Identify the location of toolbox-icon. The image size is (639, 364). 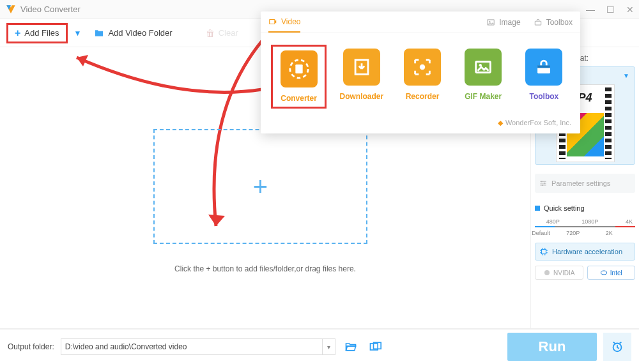
(538, 22).